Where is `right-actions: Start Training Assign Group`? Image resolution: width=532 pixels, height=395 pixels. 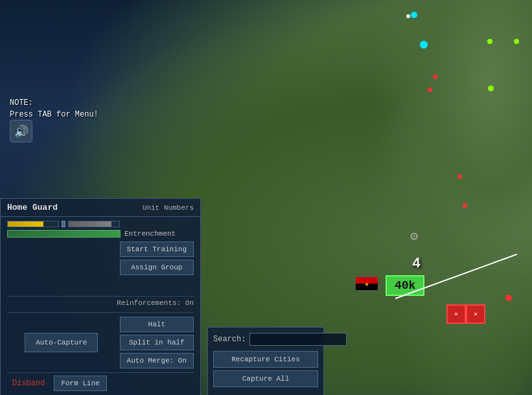 right-actions: Start Training Assign Group is located at coordinates (157, 267).